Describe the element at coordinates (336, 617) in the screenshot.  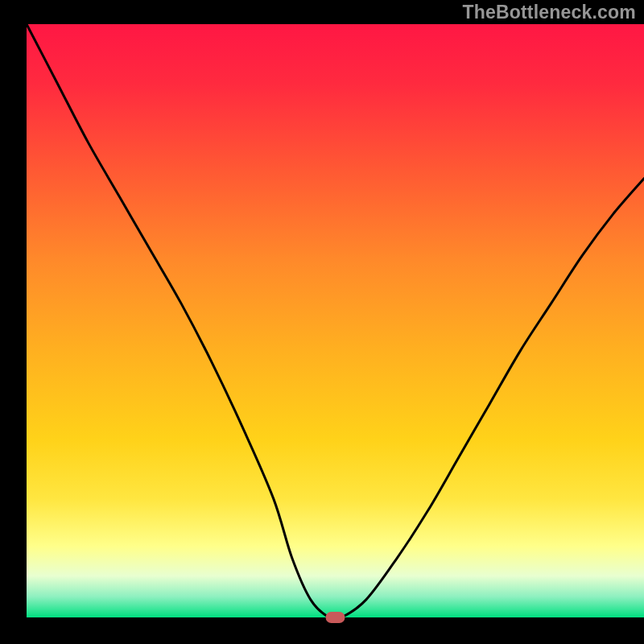
I see `optimum-marker` at that location.